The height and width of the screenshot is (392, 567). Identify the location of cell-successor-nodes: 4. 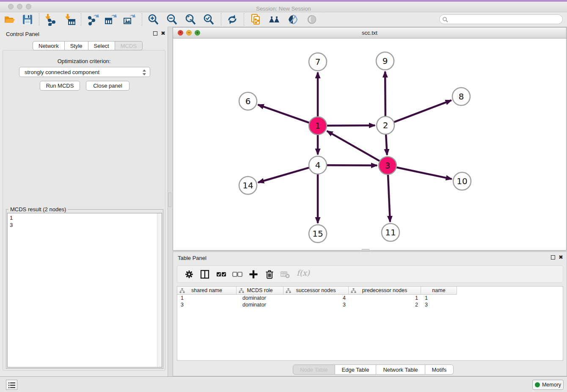
(316, 298).